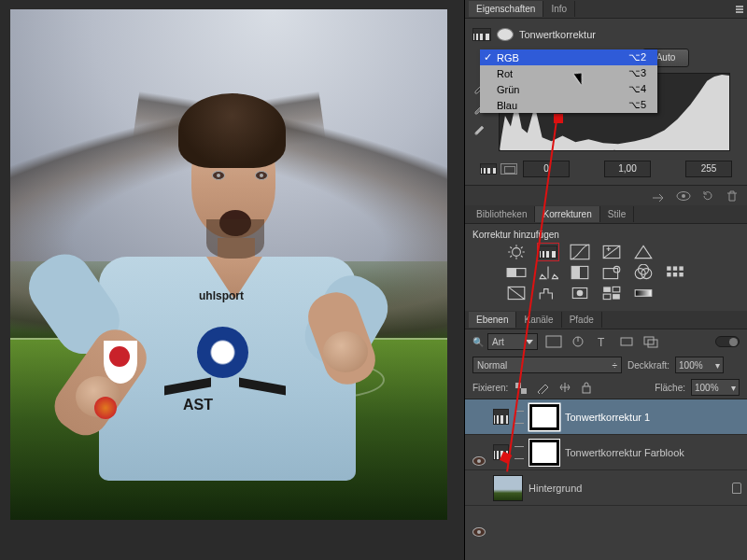  I want to click on curves-icon, so click(580, 252).